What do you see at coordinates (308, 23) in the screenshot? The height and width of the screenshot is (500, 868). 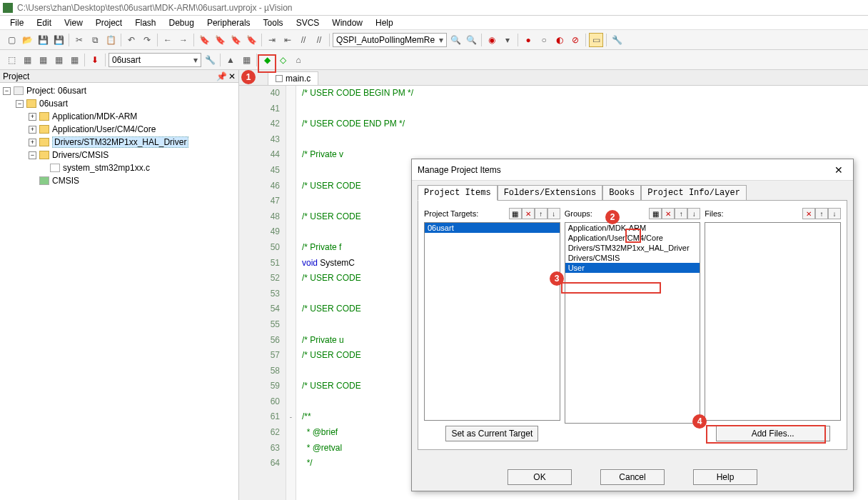 I see `menu-svcs: SVCS` at bounding box center [308, 23].